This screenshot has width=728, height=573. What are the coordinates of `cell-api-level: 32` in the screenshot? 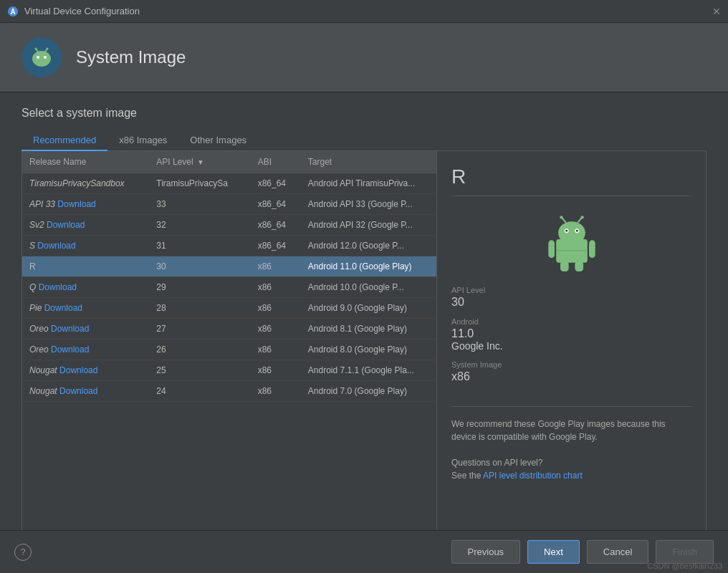 It's located at (199, 225).